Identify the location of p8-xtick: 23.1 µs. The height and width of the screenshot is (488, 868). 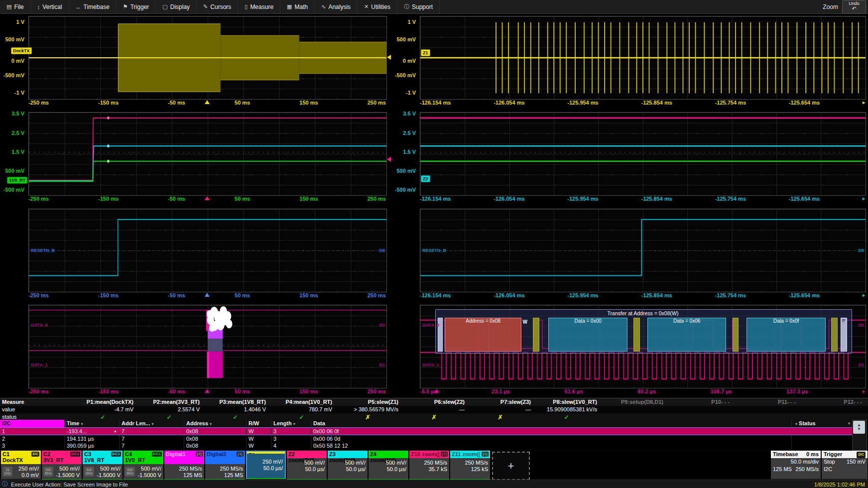
(501, 392).